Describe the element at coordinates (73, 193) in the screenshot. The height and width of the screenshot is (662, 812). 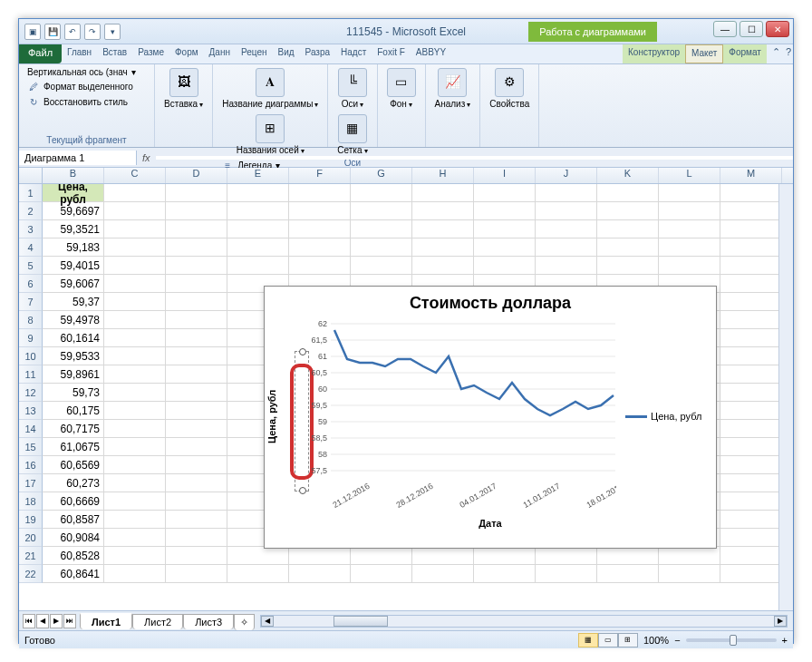
I see `cell: Цена, рубл` at that location.